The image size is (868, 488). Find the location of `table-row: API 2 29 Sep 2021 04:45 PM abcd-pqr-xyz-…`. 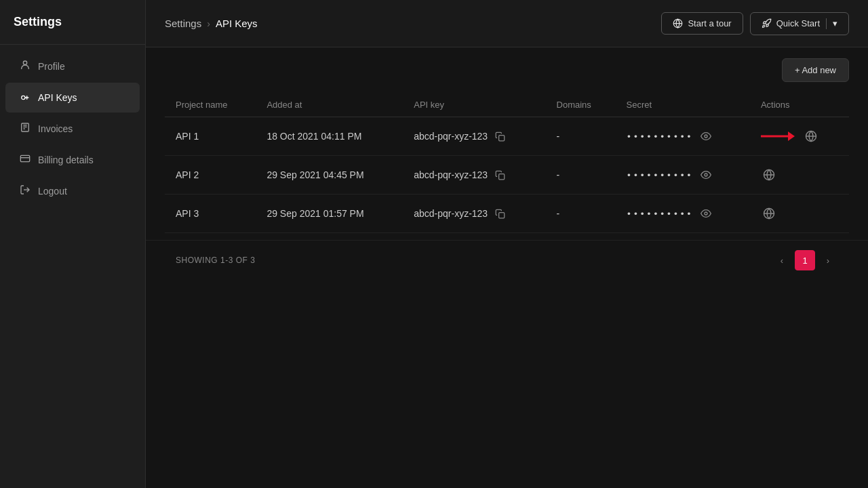

table-row: API 2 29 Sep 2021 04:45 PM abcd-pqr-xyz-… is located at coordinates (507, 175).